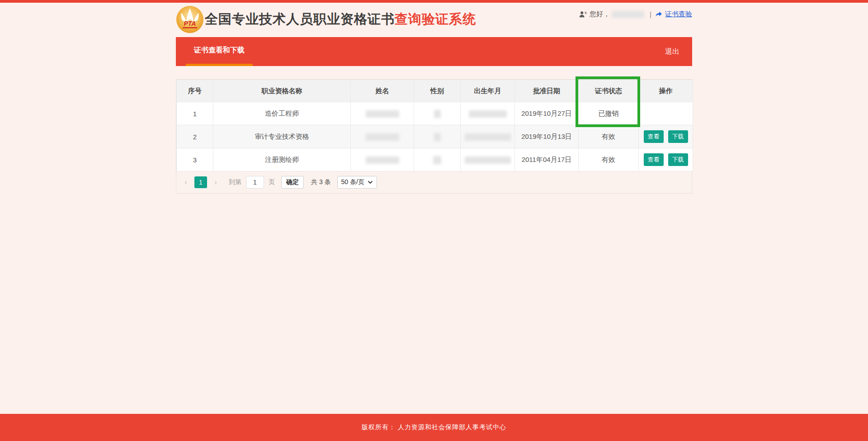  Describe the element at coordinates (321, 182) in the screenshot. I see `total-count-label: 共 3 条` at that location.